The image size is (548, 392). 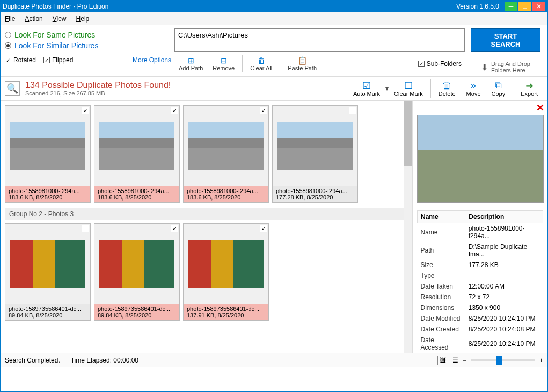 I want to click on menu-help: Help, so click(x=83, y=19).